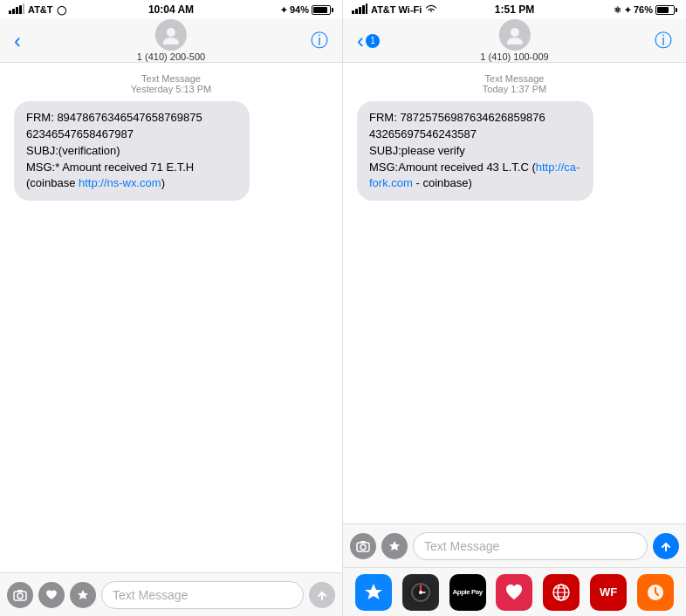  What do you see at coordinates (373, 41) in the screenshot?
I see `right-badge: 1` at bounding box center [373, 41].